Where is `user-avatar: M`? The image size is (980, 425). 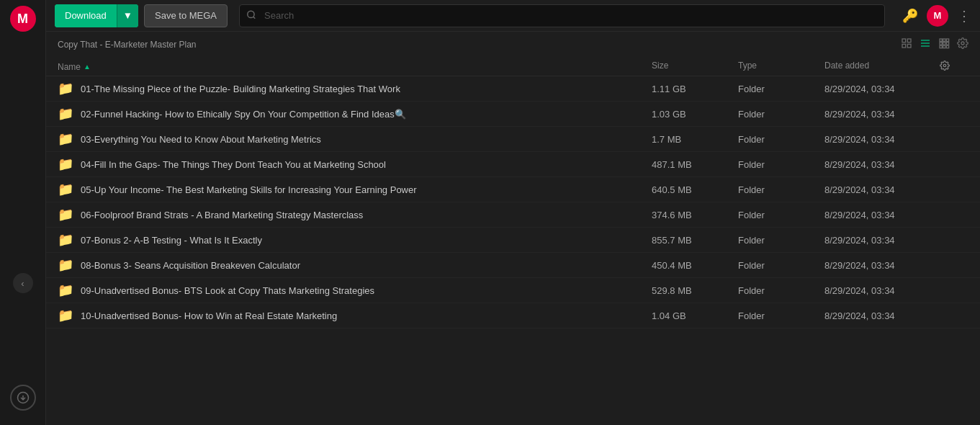 user-avatar: M is located at coordinates (938, 16).